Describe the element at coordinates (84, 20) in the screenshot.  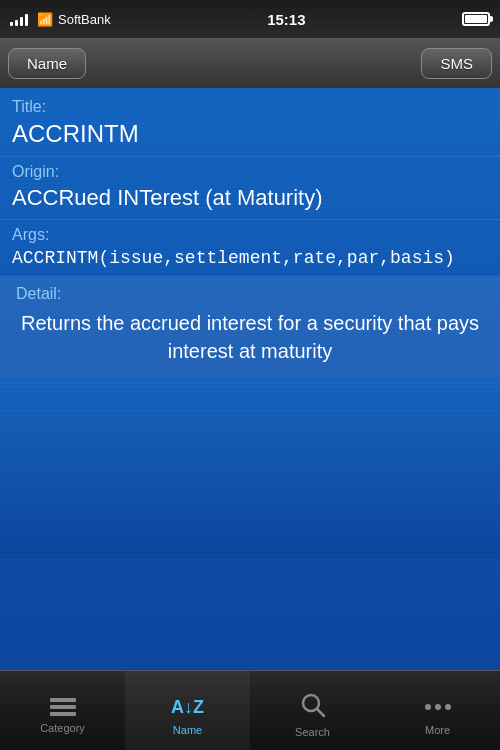
I see `carrier-label: SoftBank` at that location.